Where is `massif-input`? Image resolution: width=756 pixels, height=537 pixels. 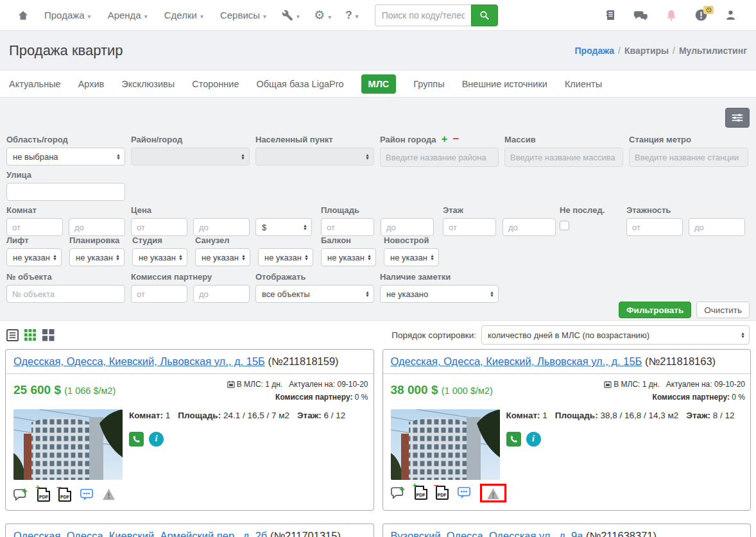 massif-input is located at coordinates (563, 157).